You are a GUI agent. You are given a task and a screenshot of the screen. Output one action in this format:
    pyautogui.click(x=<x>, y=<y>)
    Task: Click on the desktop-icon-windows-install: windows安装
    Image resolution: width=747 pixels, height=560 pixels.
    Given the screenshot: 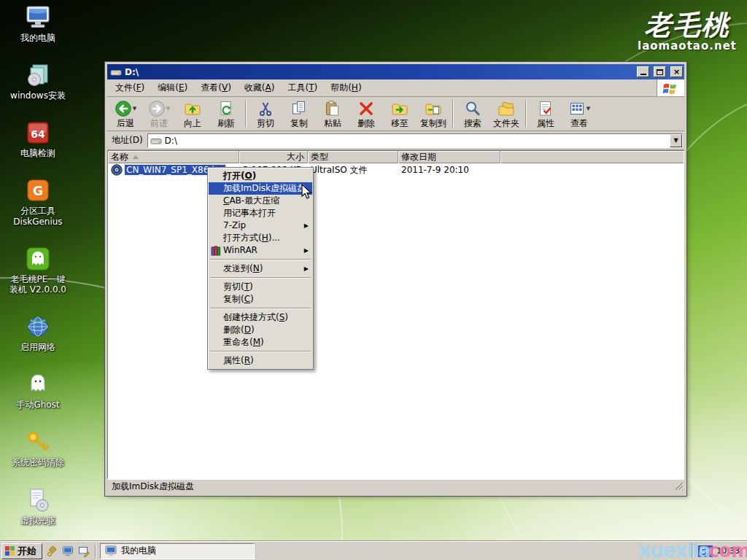 What is the action you would take?
    pyautogui.click(x=38, y=82)
    